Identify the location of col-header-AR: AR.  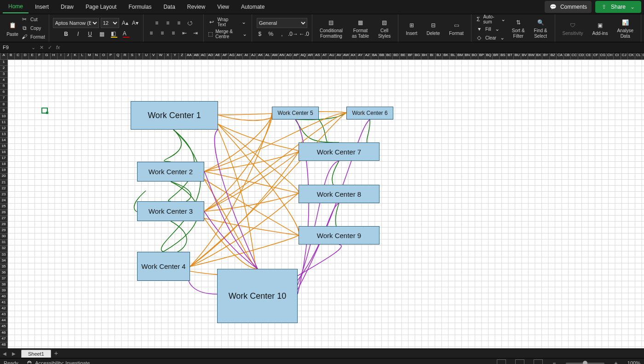
(311, 56).